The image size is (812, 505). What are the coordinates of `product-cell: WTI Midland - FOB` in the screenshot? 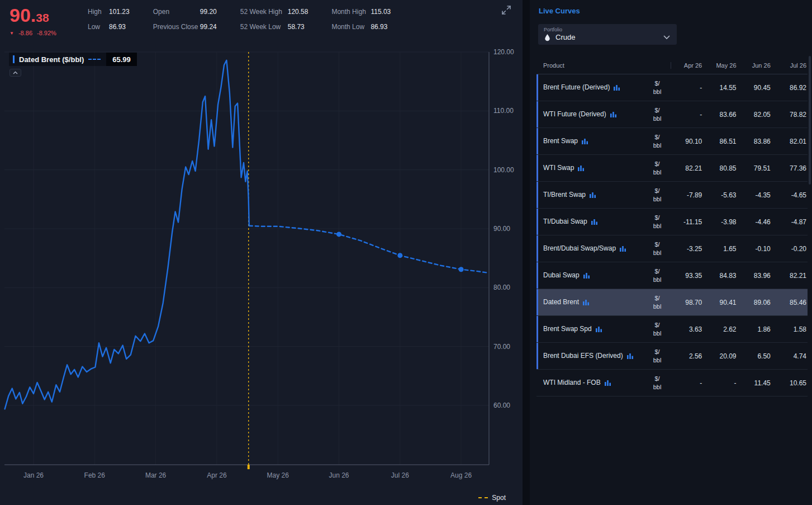 It's located at (590, 383).